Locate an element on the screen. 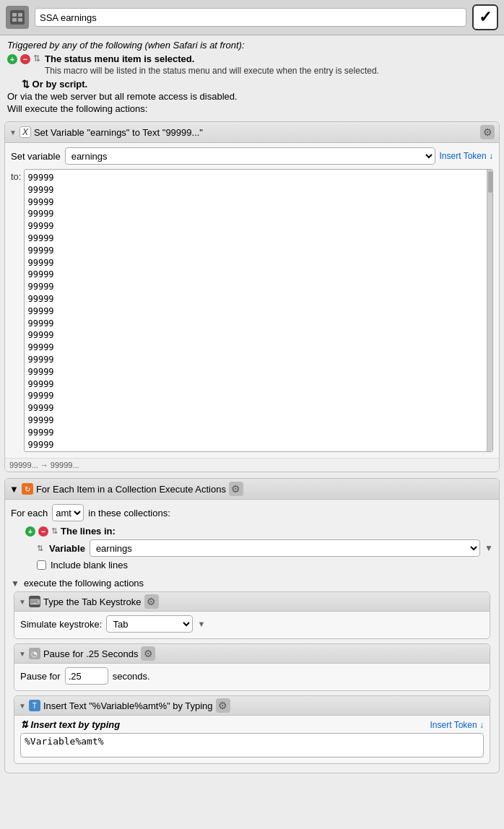 The height and width of the screenshot is (829, 504). pause-body: Pause for seconds. is located at coordinates (252, 677).